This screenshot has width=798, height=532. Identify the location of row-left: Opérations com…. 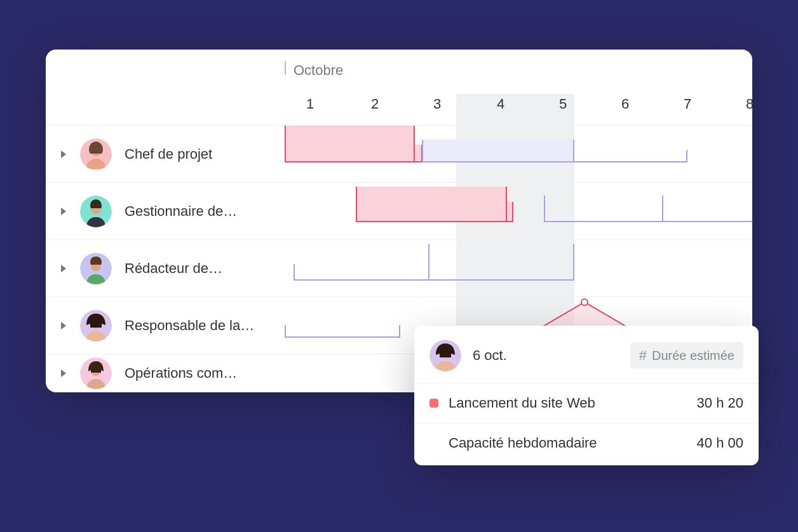
(165, 373).